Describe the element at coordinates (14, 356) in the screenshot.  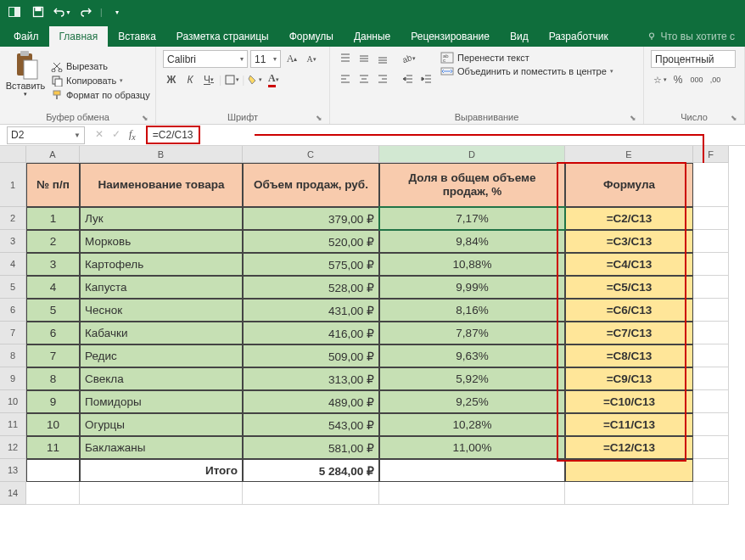
I see `row-header: 8` at that location.